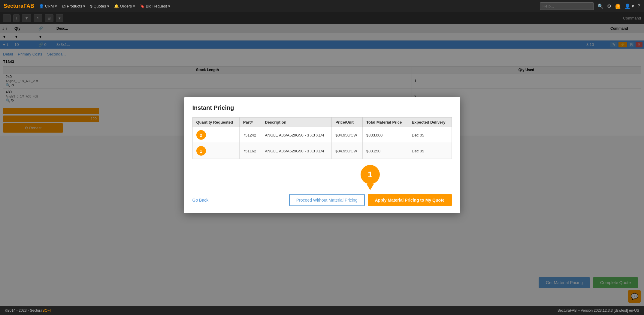 The image size is (644, 315). Describe the element at coordinates (322, 138) in the screenshot. I see `pricing-table: Quantity Requested Part# Description Pri…` at that location.